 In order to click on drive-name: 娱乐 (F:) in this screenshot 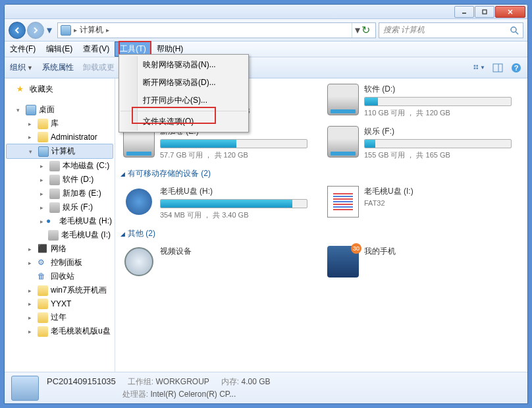, I will do `click(438, 132)`.